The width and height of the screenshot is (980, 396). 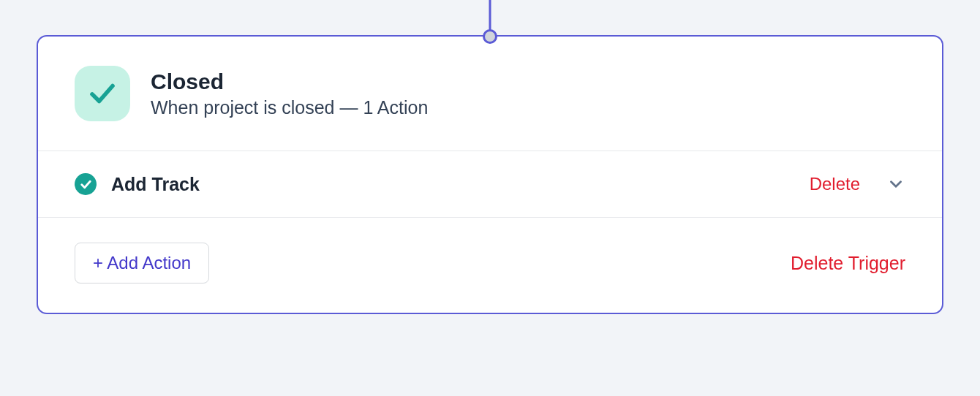 What do you see at coordinates (290, 94) in the screenshot?
I see `trigger-header-text: Closed When project is closed — 1 Action` at bounding box center [290, 94].